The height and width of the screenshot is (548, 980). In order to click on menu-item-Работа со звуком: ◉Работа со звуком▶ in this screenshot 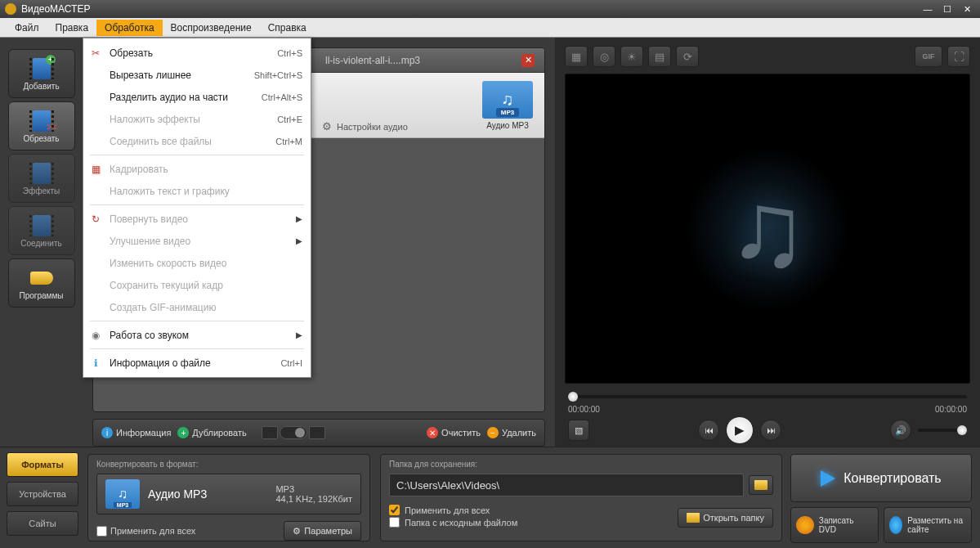, I will do `click(197, 335)`.